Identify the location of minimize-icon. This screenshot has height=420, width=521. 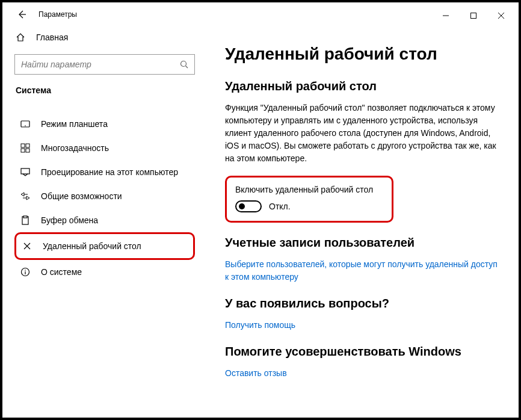
(446, 16).